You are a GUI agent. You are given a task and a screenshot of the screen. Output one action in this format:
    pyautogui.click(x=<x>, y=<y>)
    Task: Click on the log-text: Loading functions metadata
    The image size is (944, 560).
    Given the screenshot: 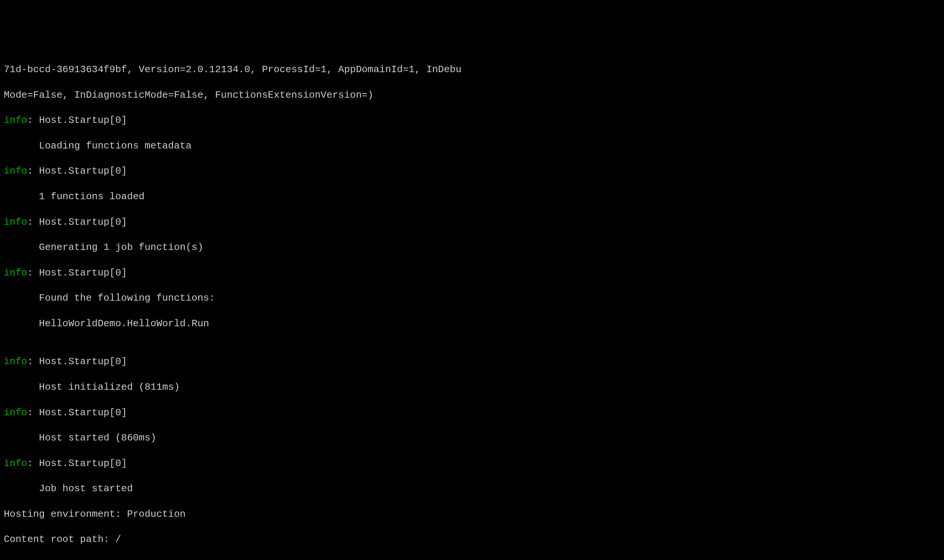 What is the action you would take?
    pyautogui.click(x=97, y=146)
    